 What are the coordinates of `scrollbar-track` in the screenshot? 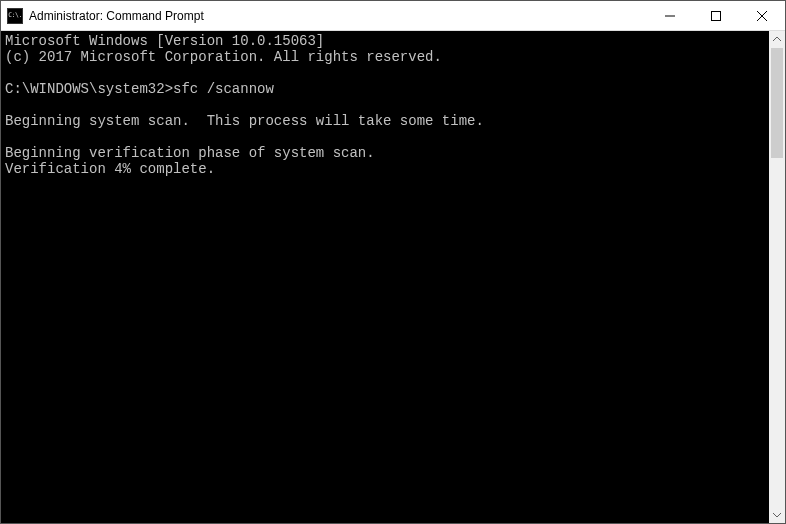 It's located at (777, 277).